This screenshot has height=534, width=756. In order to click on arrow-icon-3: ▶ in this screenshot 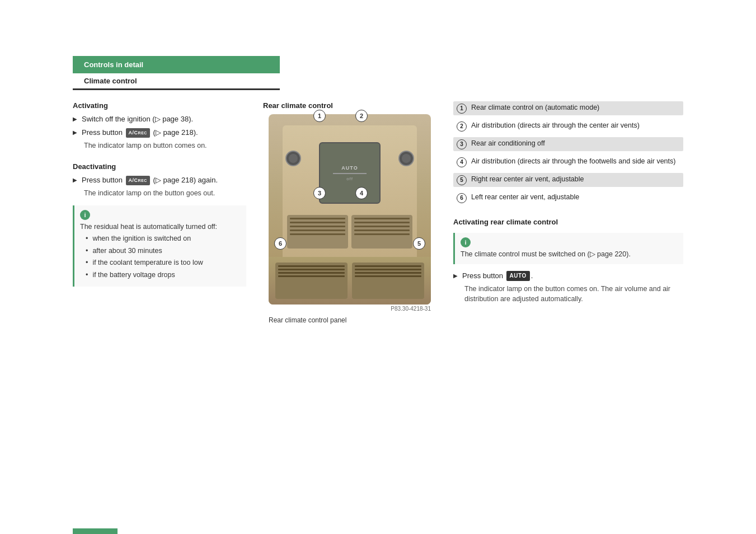, I will do `click(75, 180)`.